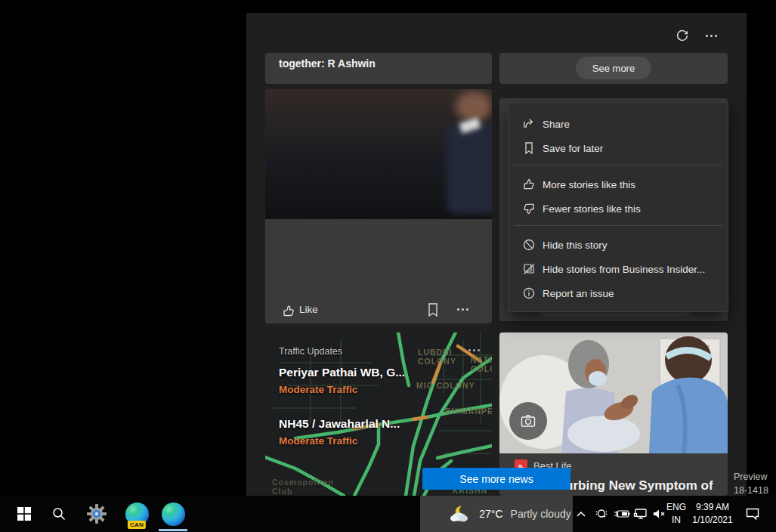 The width and height of the screenshot is (776, 532). What do you see at coordinates (529, 124) in the screenshot?
I see `share-icon` at bounding box center [529, 124].